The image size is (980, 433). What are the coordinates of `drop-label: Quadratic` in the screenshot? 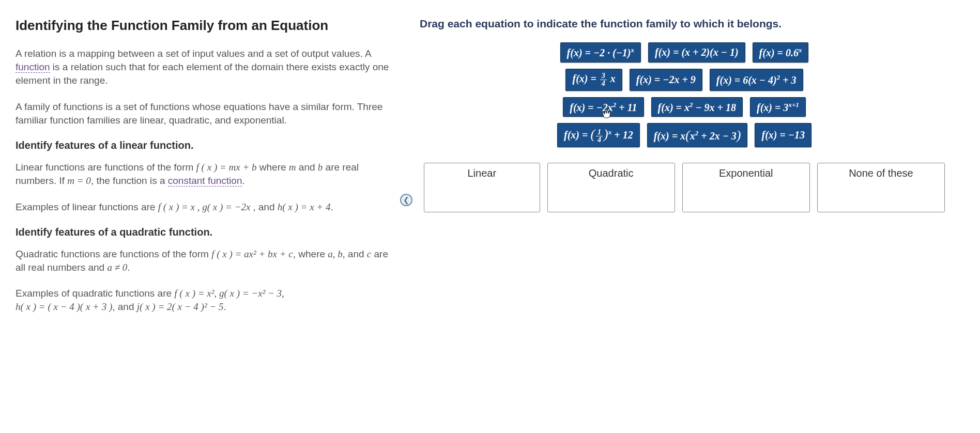 It's located at (611, 173).